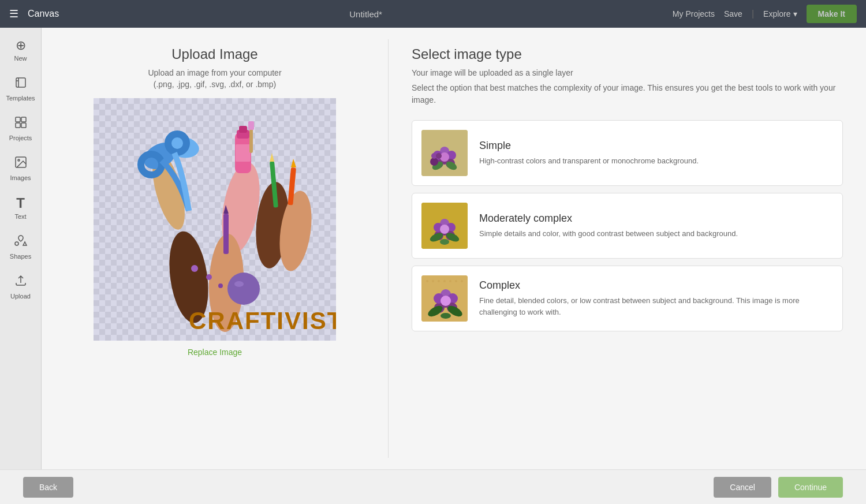 The width and height of the screenshot is (866, 504). I want to click on my-projects-link: My Projects, so click(694, 14).